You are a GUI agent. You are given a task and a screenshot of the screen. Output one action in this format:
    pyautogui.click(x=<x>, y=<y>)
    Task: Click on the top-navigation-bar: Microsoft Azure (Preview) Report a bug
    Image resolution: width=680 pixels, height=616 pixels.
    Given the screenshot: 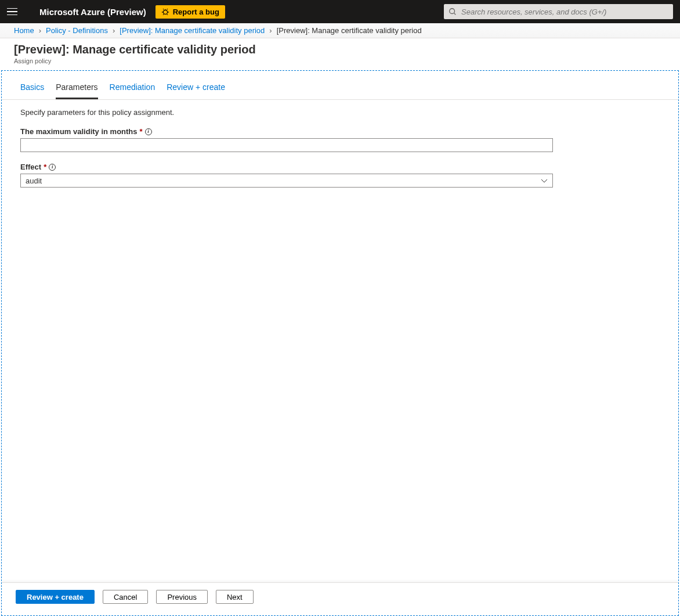 What is the action you would take?
    pyautogui.click(x=340, y=12)
    